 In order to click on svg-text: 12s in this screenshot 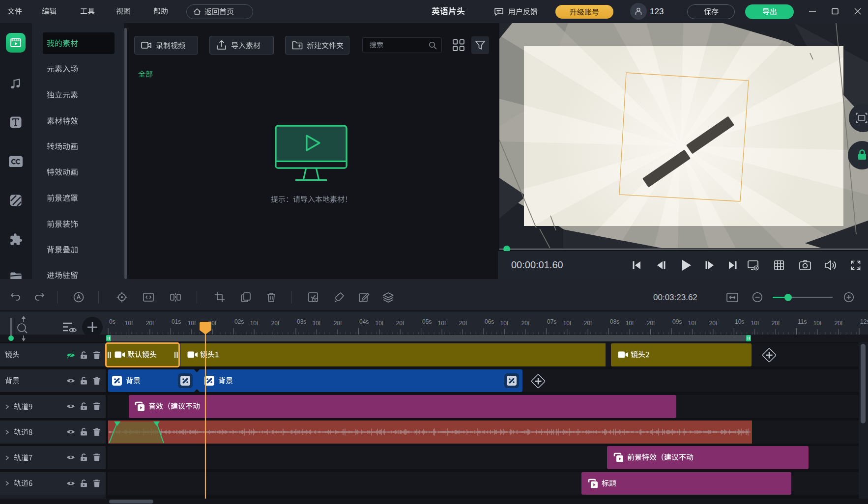, I will do `click(864, 322)`.